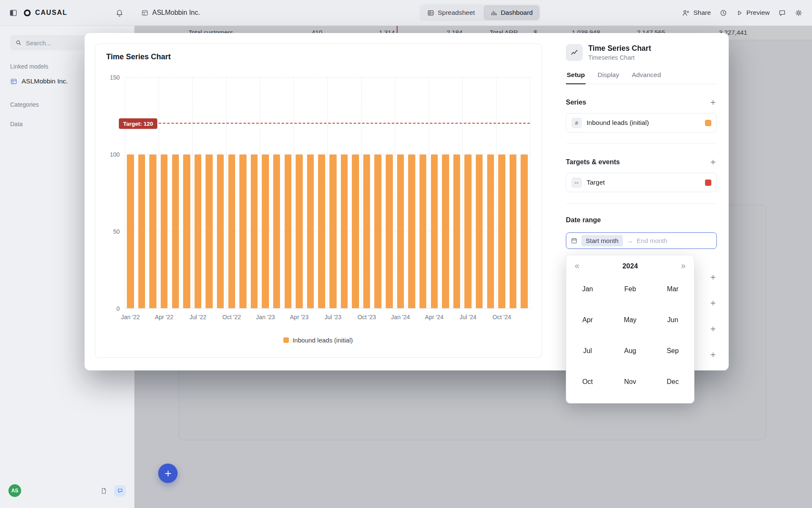 This screenshot has height=508, width=812. What do you see at coordinates (574, 52) in the screenshot?
I see `timeseries-chart-icon` at bounding box center [574, 52].